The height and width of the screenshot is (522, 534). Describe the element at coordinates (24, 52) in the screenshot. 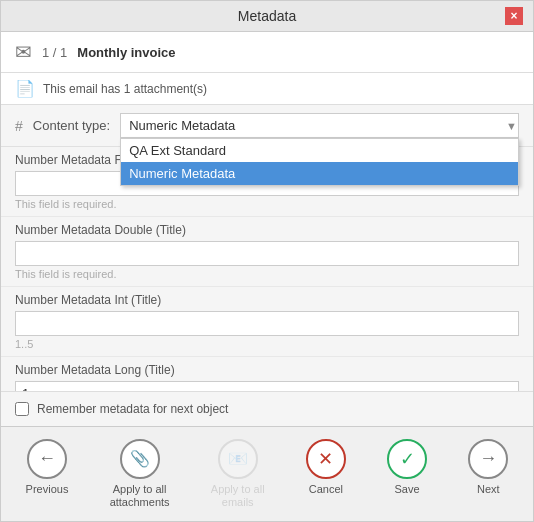

I see `email-icon: ✉` at that location.